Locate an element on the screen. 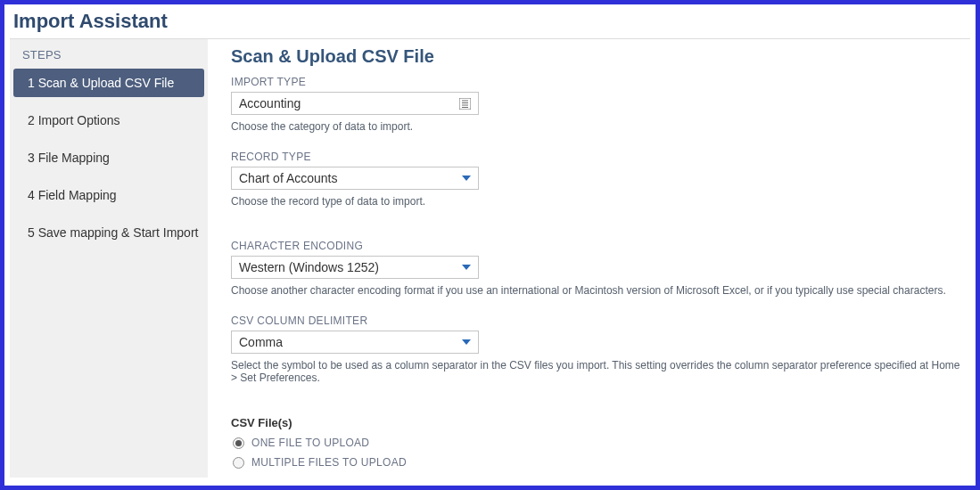  csv-files-hint: Choose whether to import data from a sin… is located at coordinates (597, 477).